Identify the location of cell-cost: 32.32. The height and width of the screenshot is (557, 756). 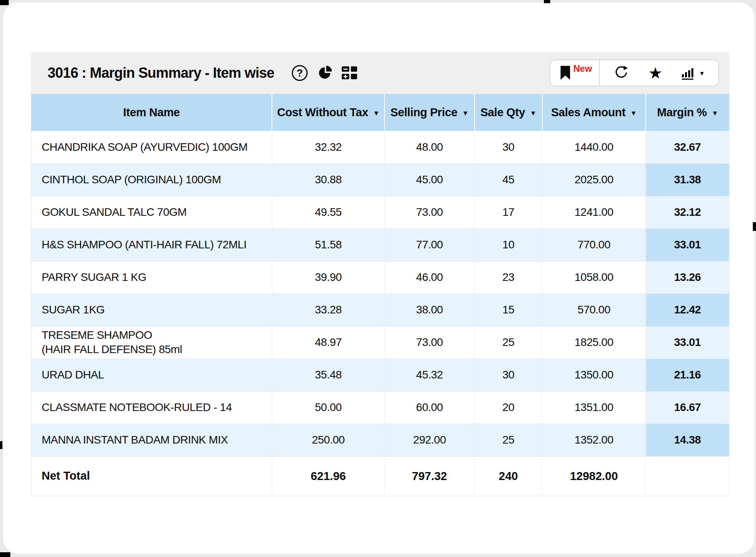
(328, 147).